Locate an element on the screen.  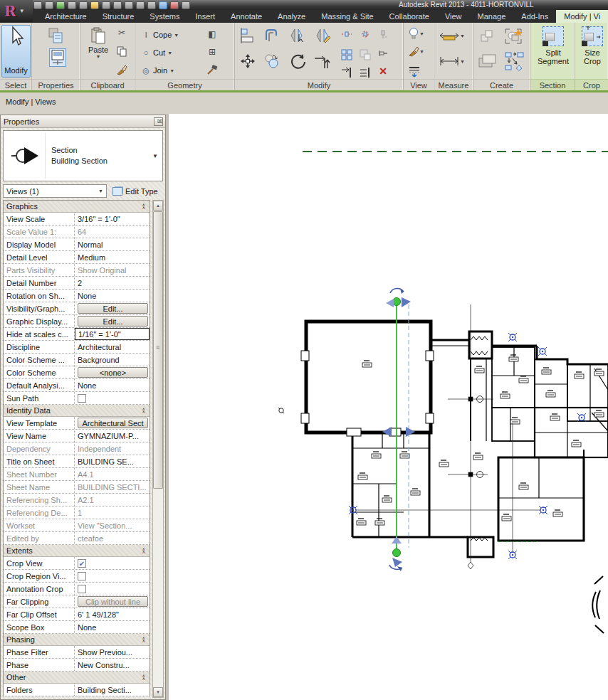
aligned-dimension-button: ▼ is located at coordinates (451, 61).